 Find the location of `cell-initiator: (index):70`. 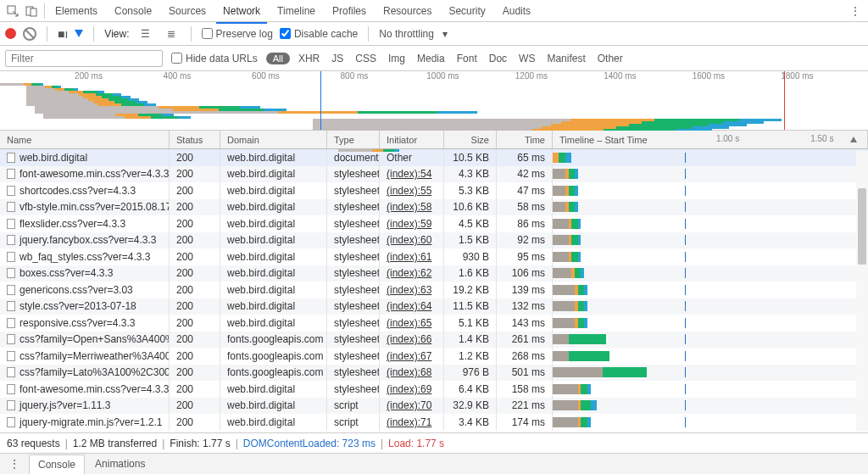

cell-initiator: (index):70 is located at coordinates (412, 406).